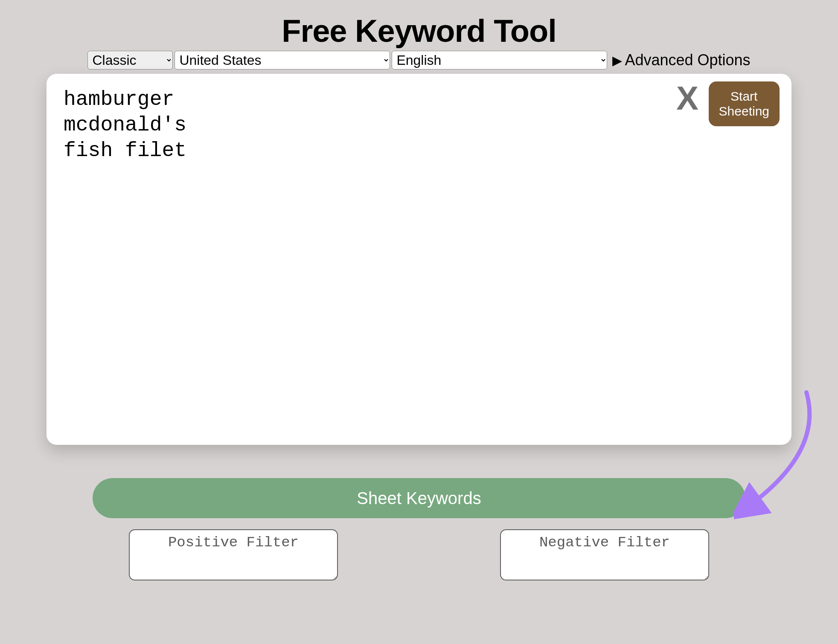 The image size is (838, 644). What do you see at coordinates (419, 31) in the screenshot?
I see `page-title: Free Keyword Tool` at bounding box center [419, 31].